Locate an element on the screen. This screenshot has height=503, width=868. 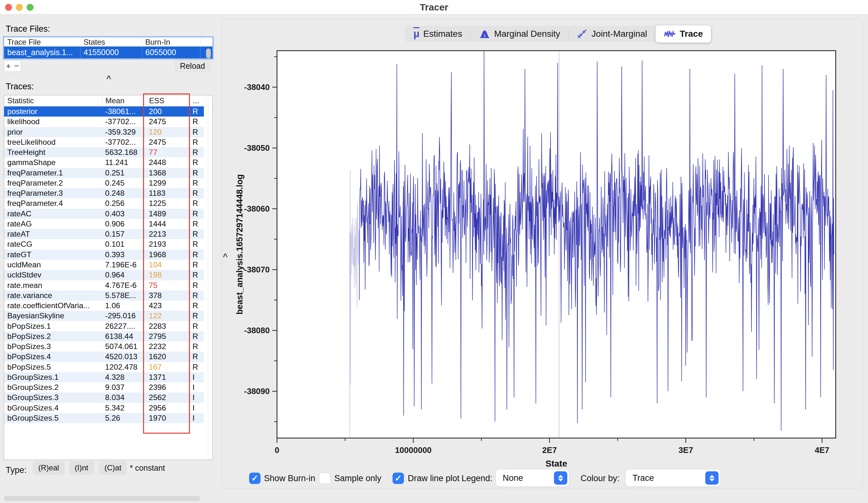
traces-scrollbar-track is located at coordinates (208, 278).